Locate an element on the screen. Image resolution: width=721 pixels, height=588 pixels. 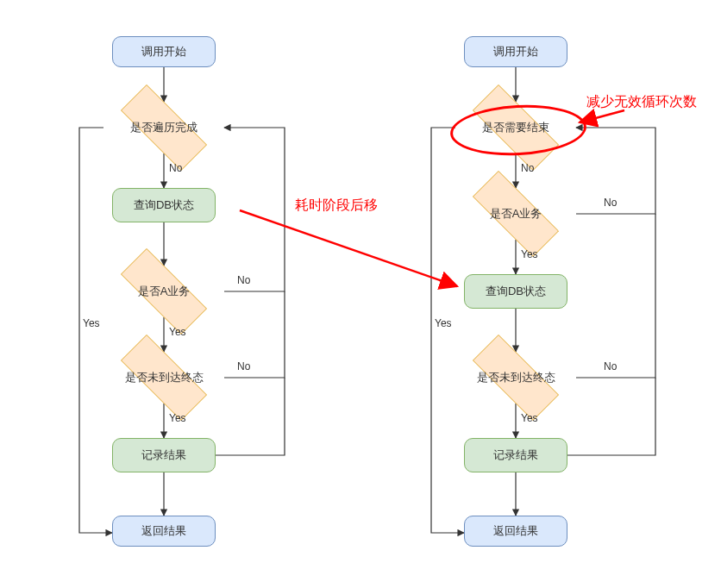
left-dec2-no: No is located at coordinates (243, 280).